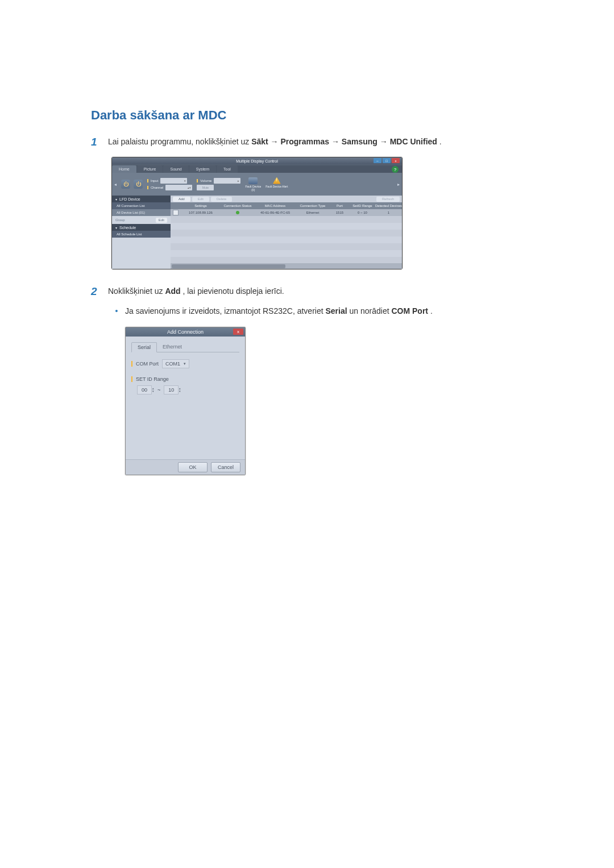  What do you see at coordinates (257, 161) in the screenshot?
I see `titlebar: Multiple Display Control – □ x` at bounding box center [257, 161].